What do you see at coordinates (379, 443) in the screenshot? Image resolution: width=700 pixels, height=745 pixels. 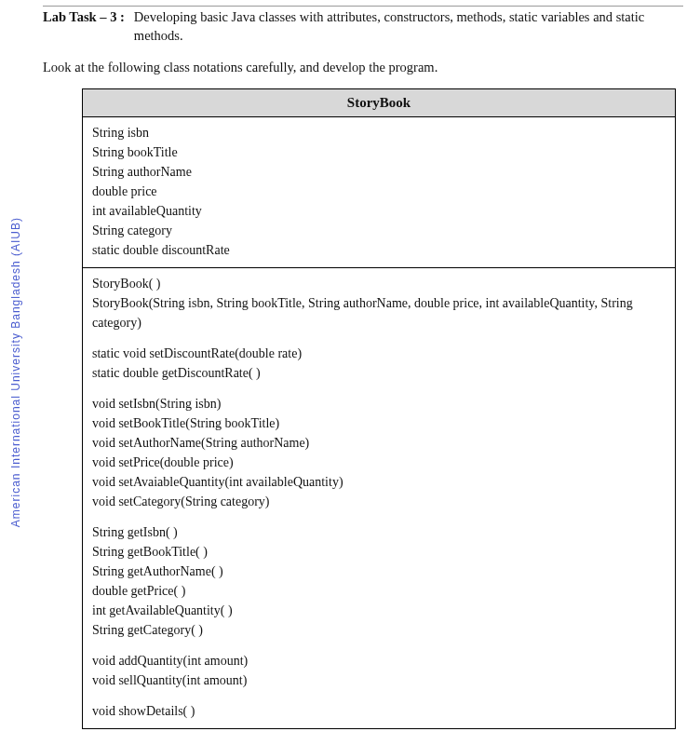 I see `uml-method-line: void setAuthorName(String authorName)` at bounding box center [379, 443].